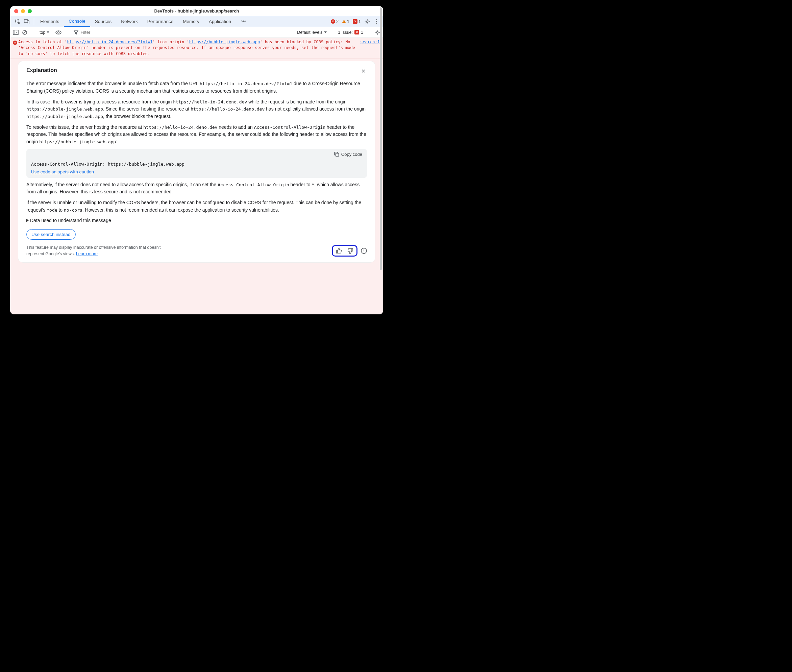 The height and width of the screenshot is (672, 792). I want to click on explanation-p3: To resolve this issue, the server hostin…, so click(196, 135).